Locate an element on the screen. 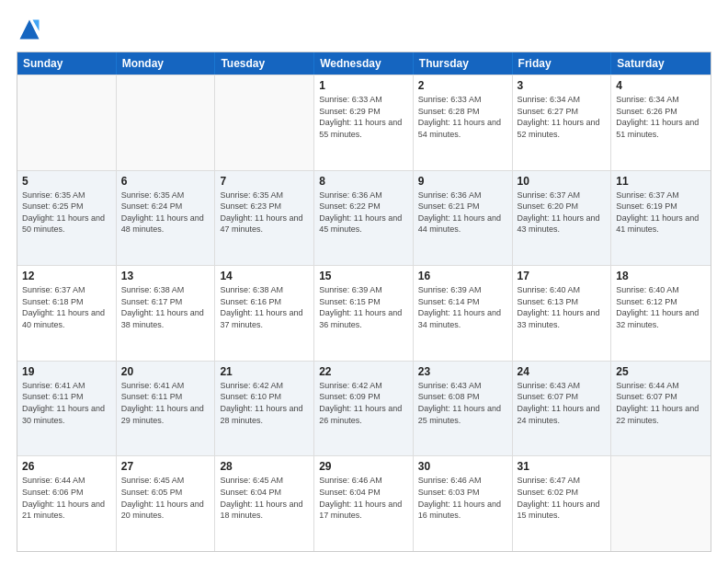 This screenshot has height=563, width=728. day-number: 21 is located at coordinates (265, 372).